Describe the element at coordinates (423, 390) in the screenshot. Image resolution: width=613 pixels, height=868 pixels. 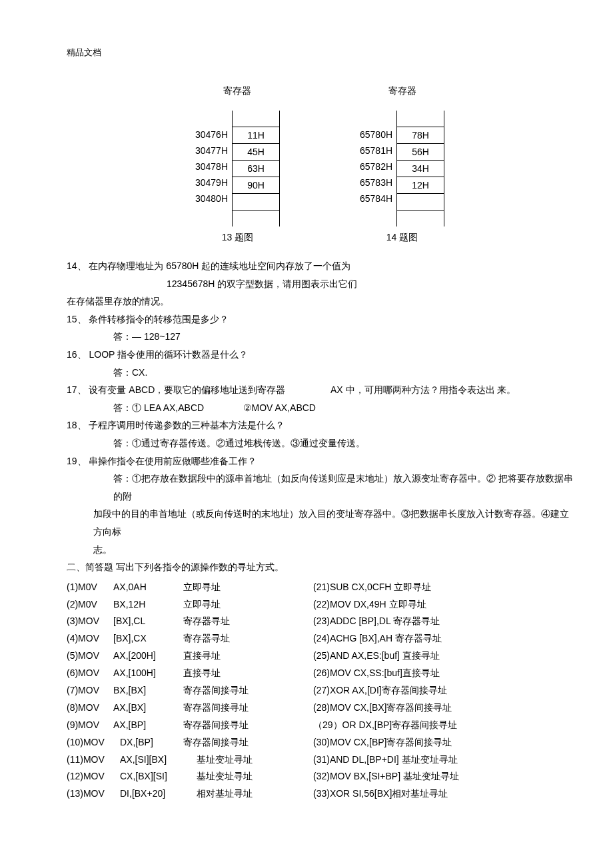
I see `q17-mid: AX 中，可用哪两种方法？用指令表达出 来。` at that location.